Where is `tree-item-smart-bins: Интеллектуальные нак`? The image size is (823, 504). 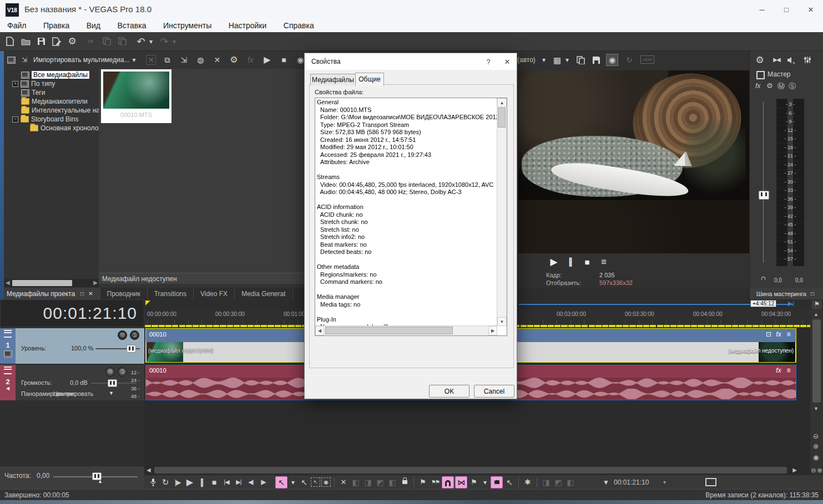
tree-item-smart-bins: Интеллектуальные нак is located at coordinates (60, 110).